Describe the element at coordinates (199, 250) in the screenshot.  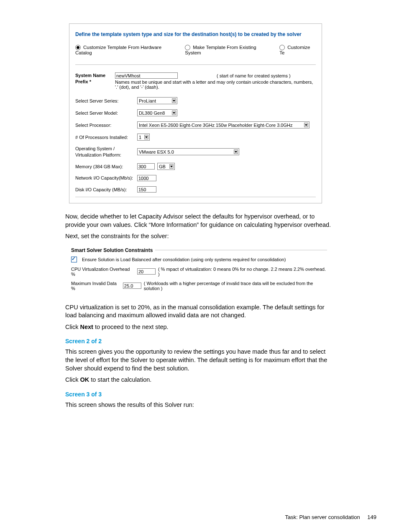
I see `constraints-title-row: Smart Solver Solution Constraints` at that location.